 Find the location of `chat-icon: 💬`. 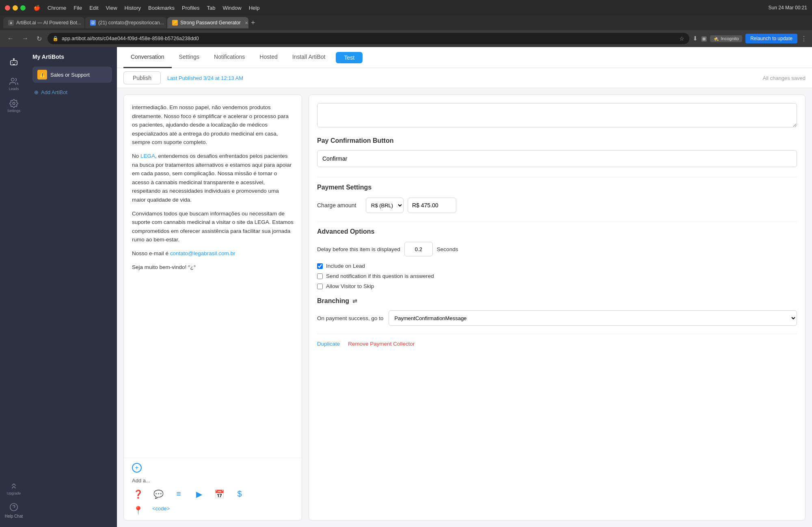

chat-icon: 💬 is located at coordinates (158, 494).